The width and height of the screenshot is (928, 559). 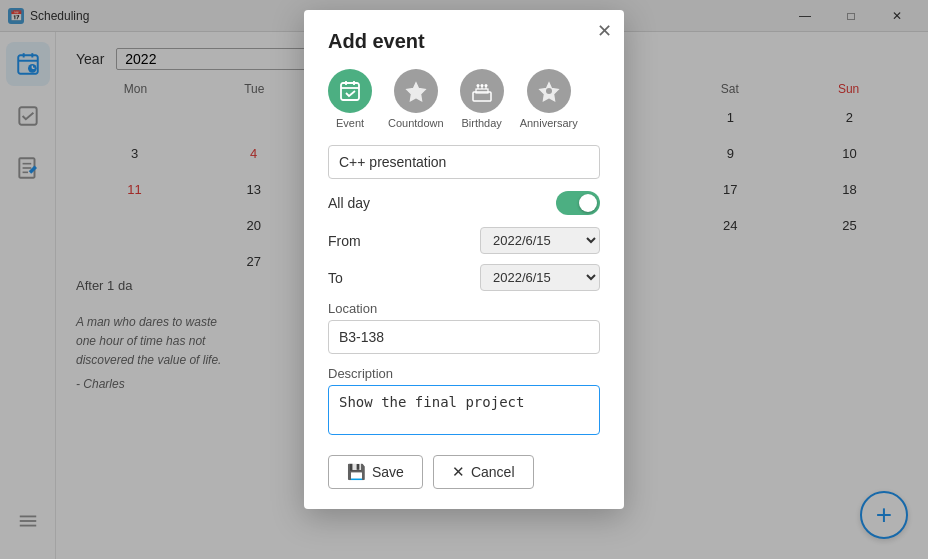 What do you see at coordinates (482, 91) in the screenshot?
I see `event-icon-birthday` at bounding box center [482, 91].